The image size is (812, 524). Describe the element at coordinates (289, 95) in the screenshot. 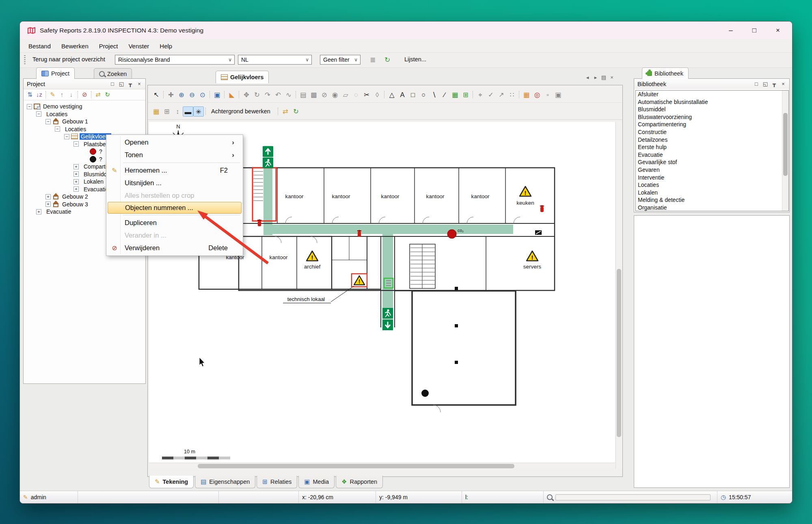

I see `reshape-icon: ∿` at that location.